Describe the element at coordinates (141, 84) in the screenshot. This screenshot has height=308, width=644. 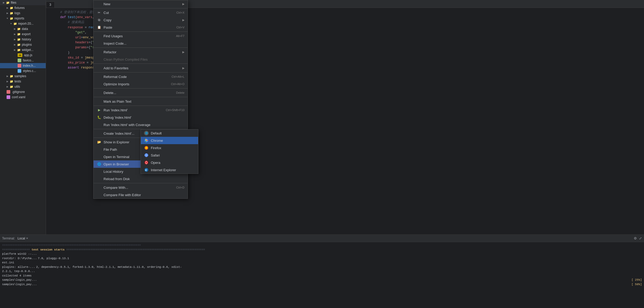
I see `menu-item-optimize-imports: Optimize Imports Ctrl+Alt+O` at that location.